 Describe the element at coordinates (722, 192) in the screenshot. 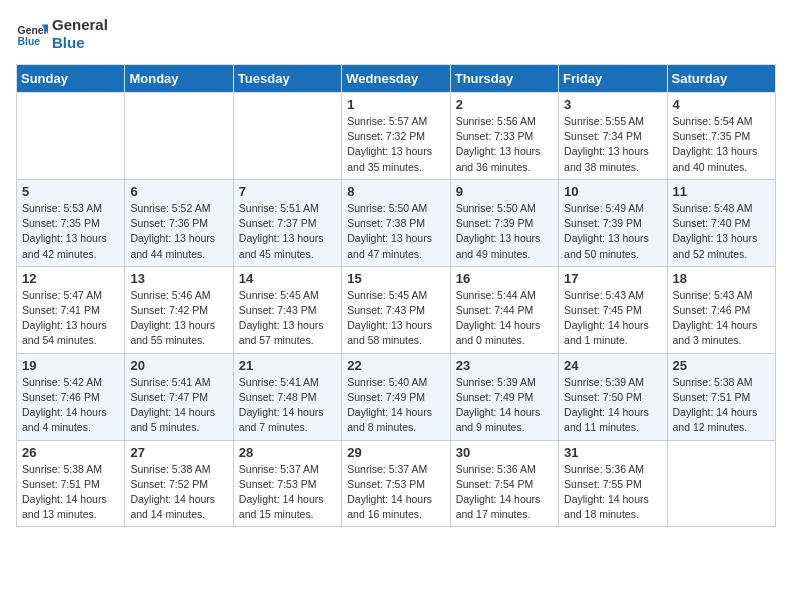

I see `day-number: 11` at that location.